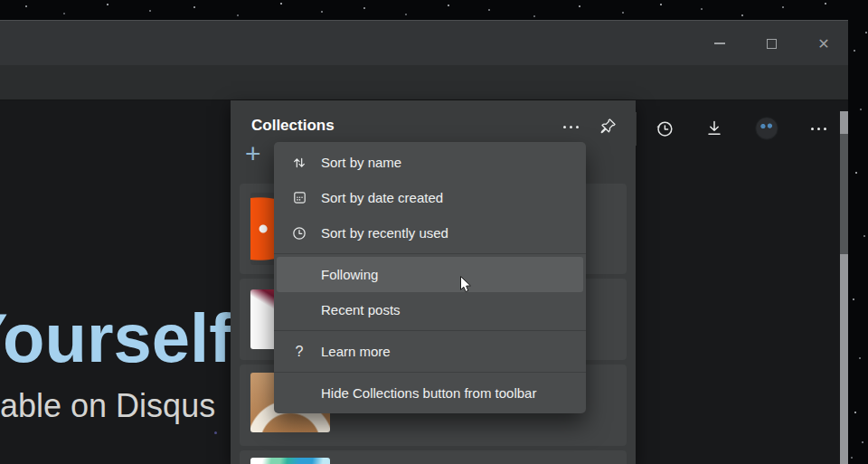  What do you see at coordinates (433, 458) in the screenshot?
I see `collection-card` at bounding box center [433, 458].